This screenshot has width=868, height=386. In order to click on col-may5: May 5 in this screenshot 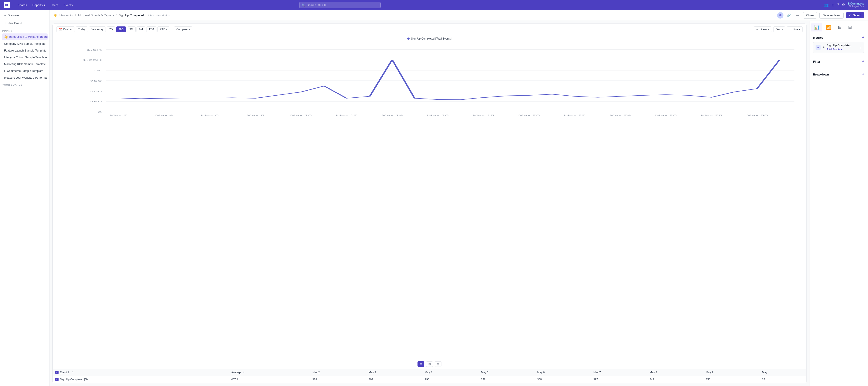, I will do `click(506, 373)`.